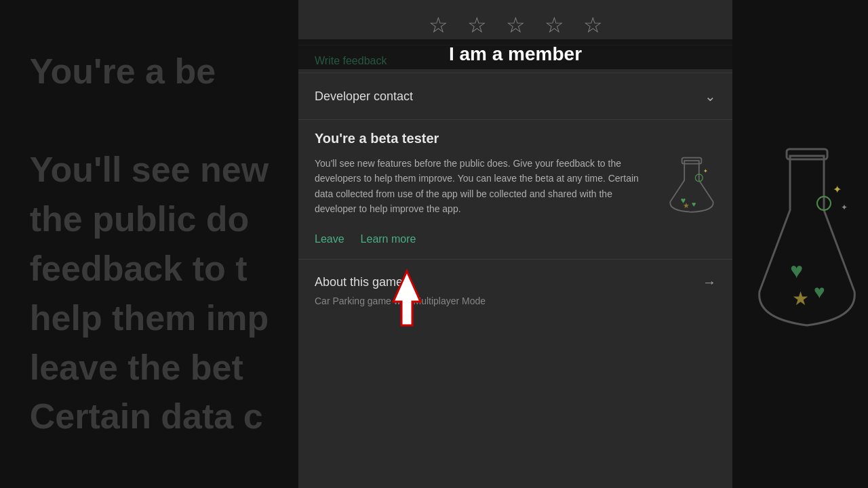 The image size is (868, 488). I want to click on leave-link: Leave, so click(330, 239).